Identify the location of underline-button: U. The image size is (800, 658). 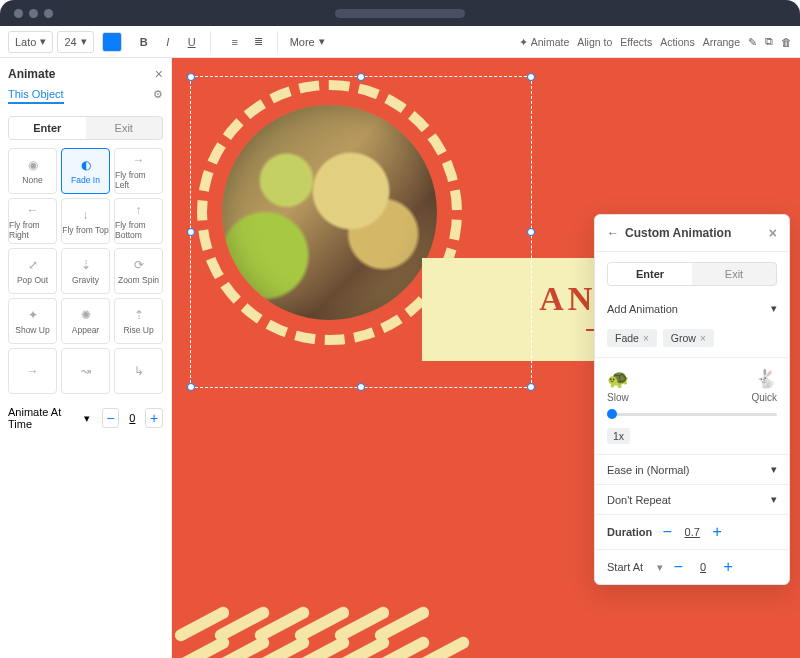
(192, 42).